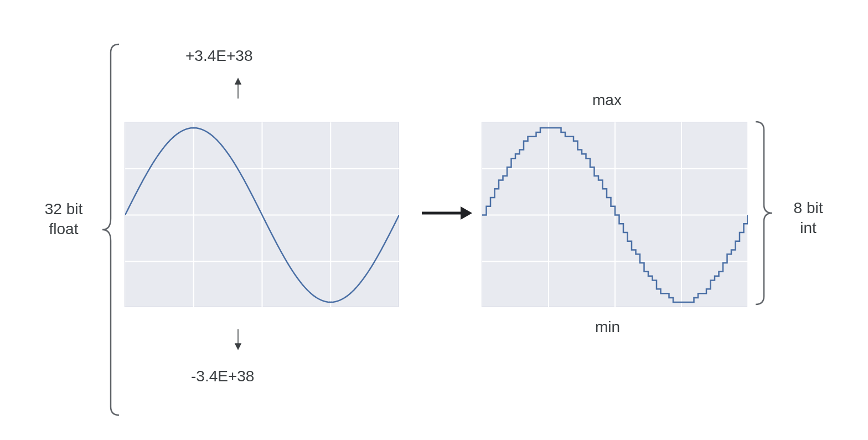  Describe the element at coordinates (808, 208) in the screenshot. I see `right-type-line1: 8 bit` at that location.